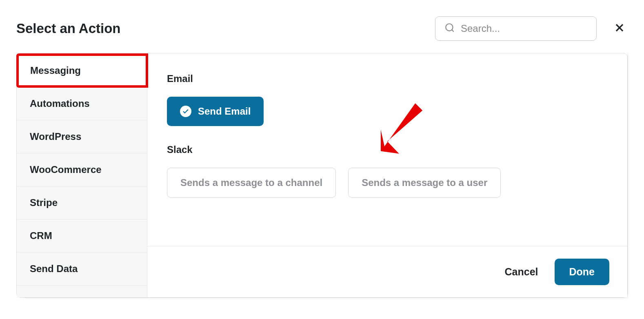 The width and height of the screenshot is (644, 319). What do you see at coordinates (69, 29) in the screenshot?
I see `modal-title: Select an Action` at bounding box center [69, 29].